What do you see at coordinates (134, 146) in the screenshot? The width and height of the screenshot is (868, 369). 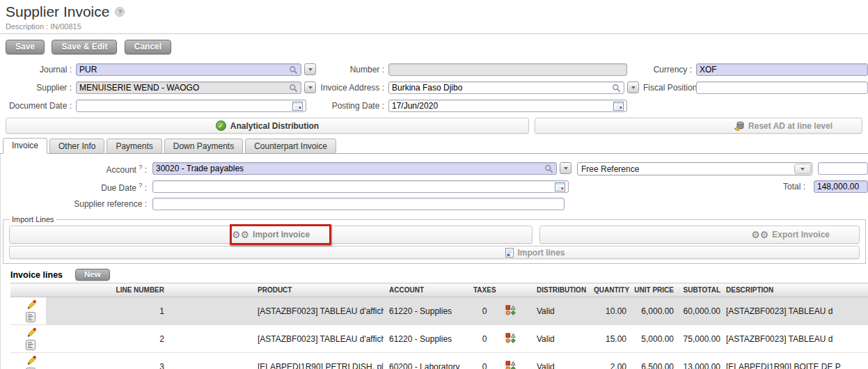 I see `tab-payments: Payments` at bounding box center [134, 146].